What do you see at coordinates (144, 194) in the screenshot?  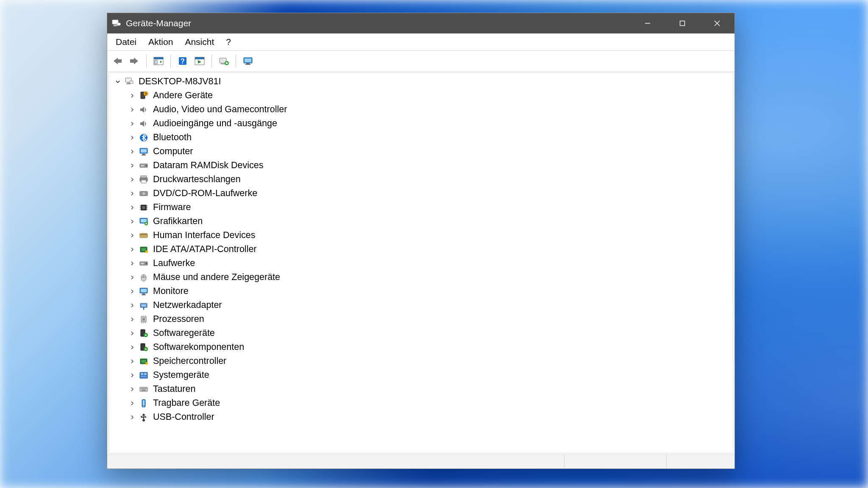 I see `optical-icon` at bounding box center [144, 194].